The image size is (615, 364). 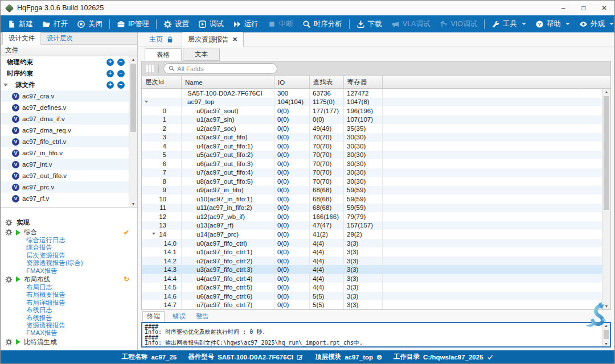 What do you see at coordinates (202, 55) in the screenshot?
I see `tab-text-view: 文本` at bounding box center [202, 55].